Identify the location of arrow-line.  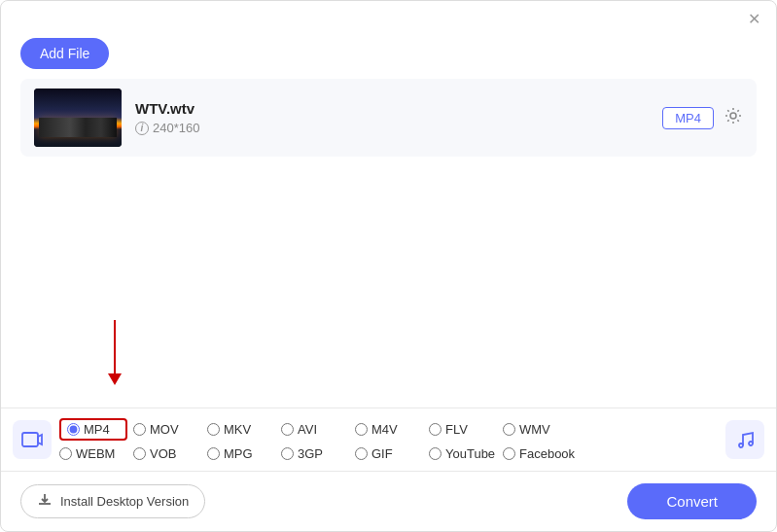
(115, 346).